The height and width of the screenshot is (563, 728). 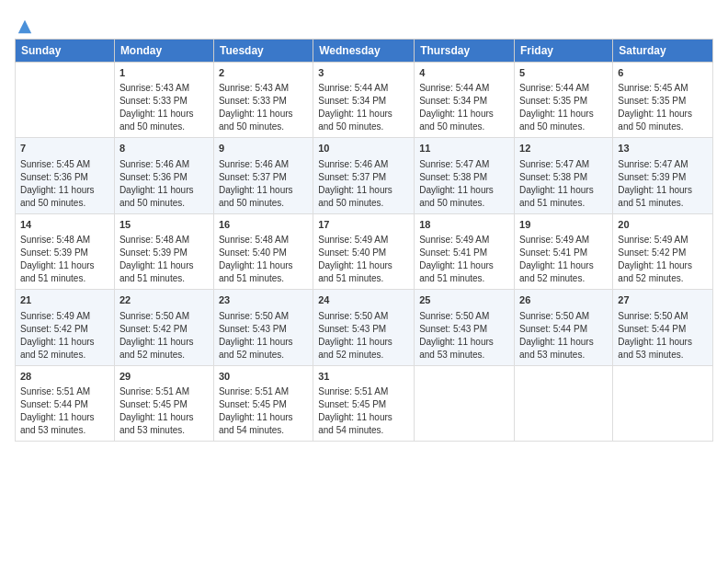 I want to click on calendar-week-3: 14Sunrise: 5:48 AMSunset: 5:39 PMDayligh…, so click(x=364, y=251).